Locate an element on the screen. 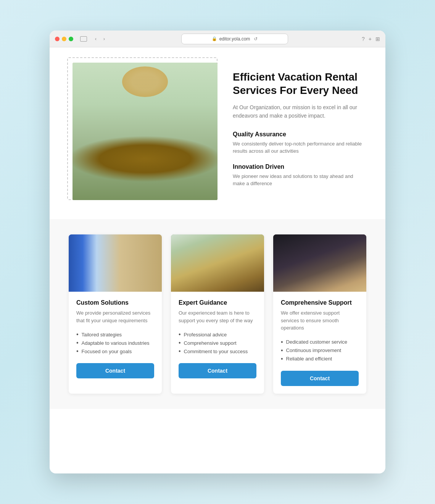 The image size is (435, 504). card-1-title: Custom Solutions is located at coordinates (115, 303).